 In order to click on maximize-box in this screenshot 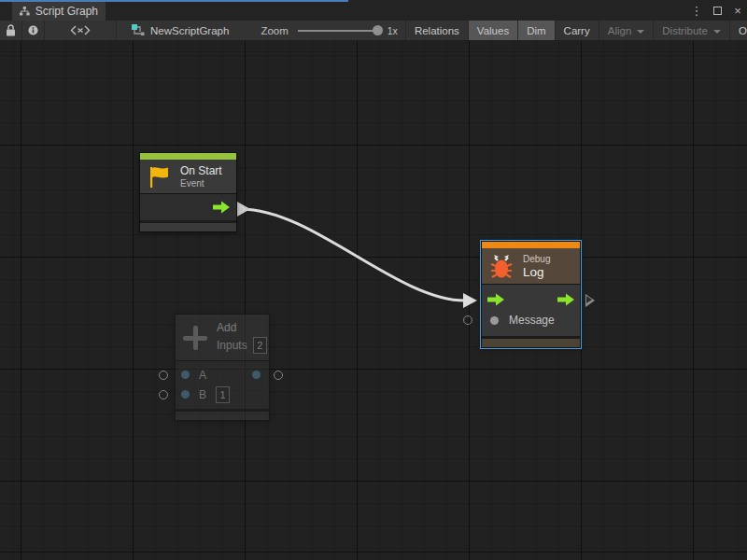, I will do `click(717, 11)`.